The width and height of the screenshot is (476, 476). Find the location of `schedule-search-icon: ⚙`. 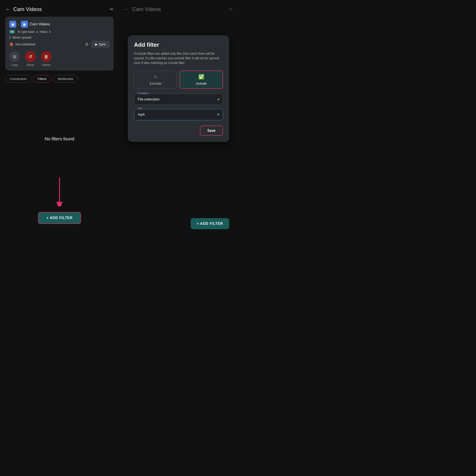

schedule-search-icon: ⚙ is located at coordinates (87, 44).